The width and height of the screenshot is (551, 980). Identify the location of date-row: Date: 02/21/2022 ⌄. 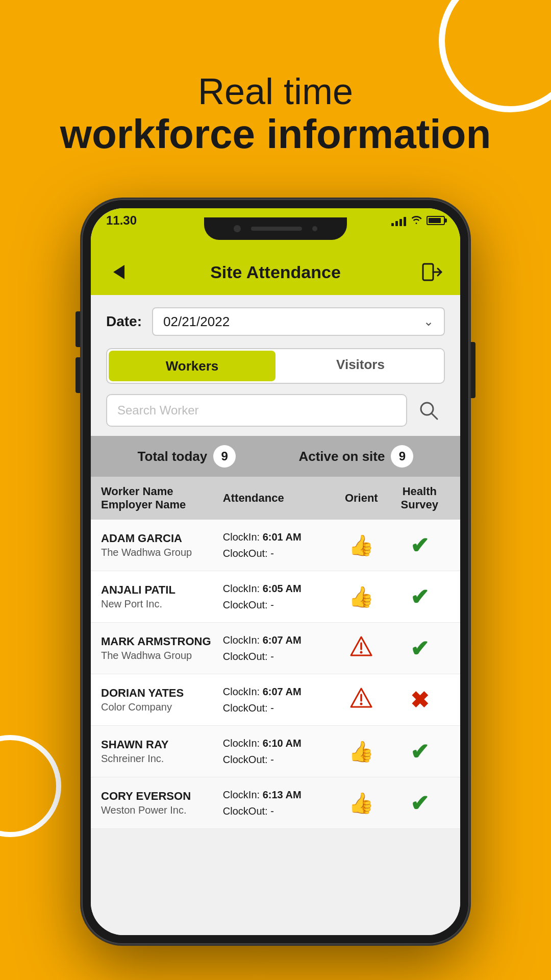
(276, 322).